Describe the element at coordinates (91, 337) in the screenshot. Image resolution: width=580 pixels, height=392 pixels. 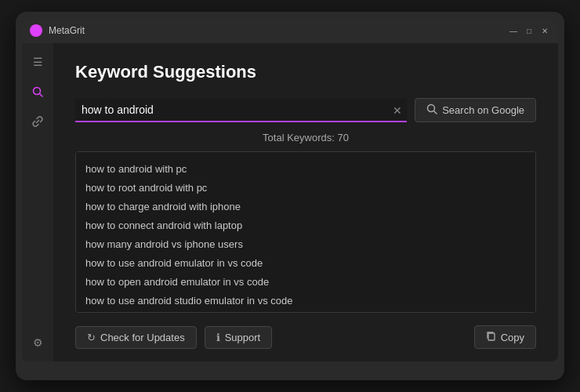
I see `refresh-icon: ↻` at that location.